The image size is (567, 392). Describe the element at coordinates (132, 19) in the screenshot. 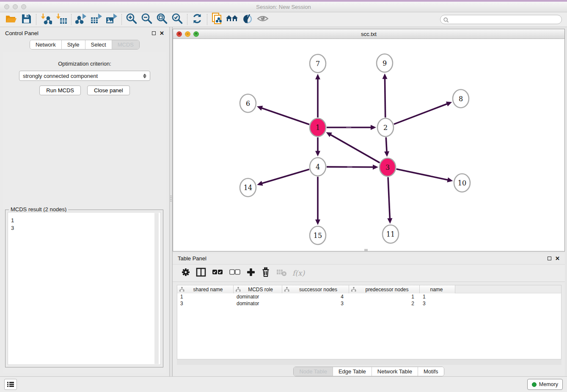

I see `zoom-in-button` at that location.